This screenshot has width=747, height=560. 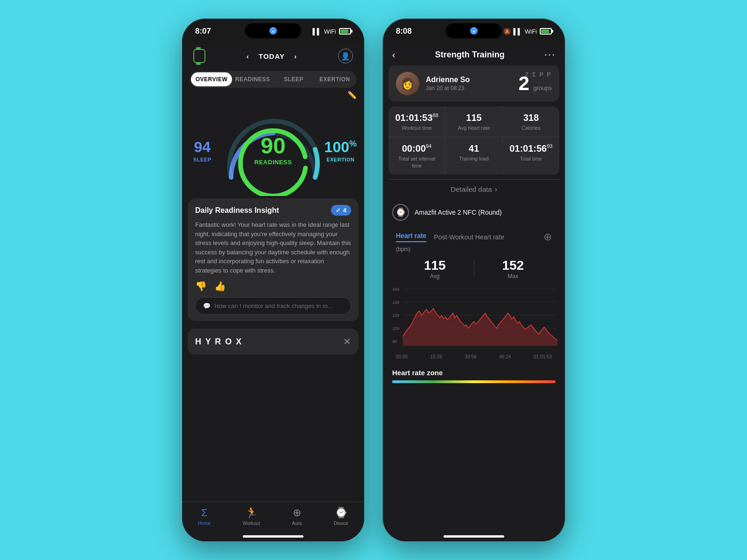 I want to click on nav-today: ‹ TODAY ›, so click(x=272, y=56).